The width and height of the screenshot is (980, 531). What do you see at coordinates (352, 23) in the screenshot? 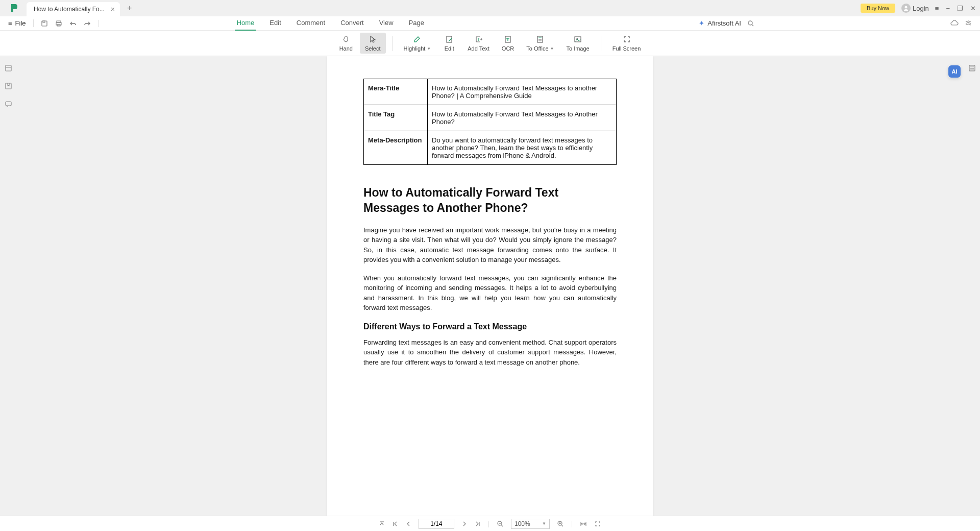
I see `tab-convert: Convert` at bounding box center [352, 23].